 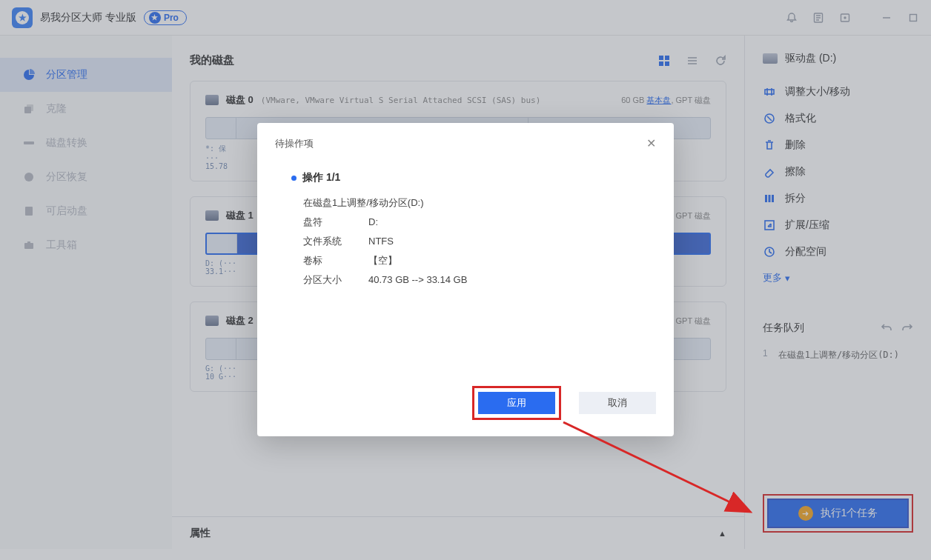 I want to click on apply-button: 应用, so click(x=517, y=403).